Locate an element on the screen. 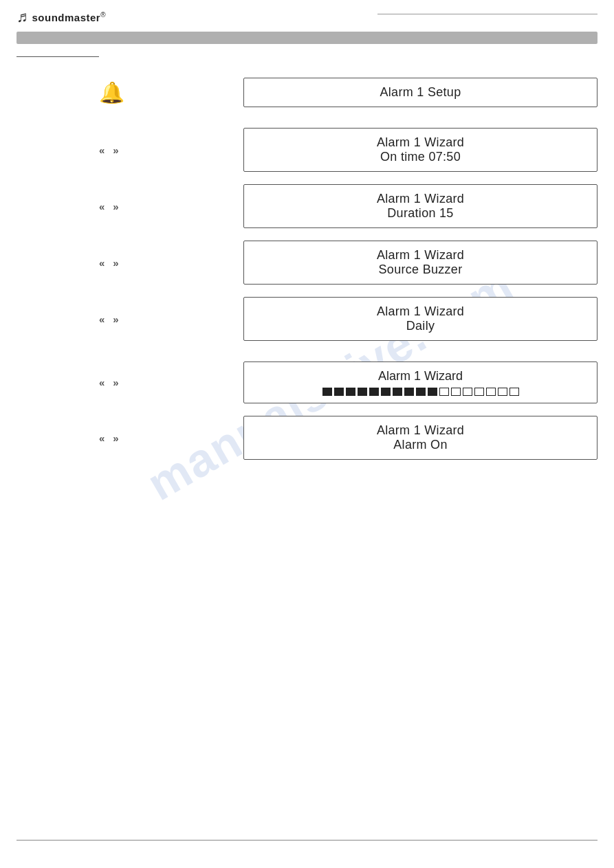 This screenshot has height=868, width=614. arrow-row-3: « » is located at coordinates (120, 263).